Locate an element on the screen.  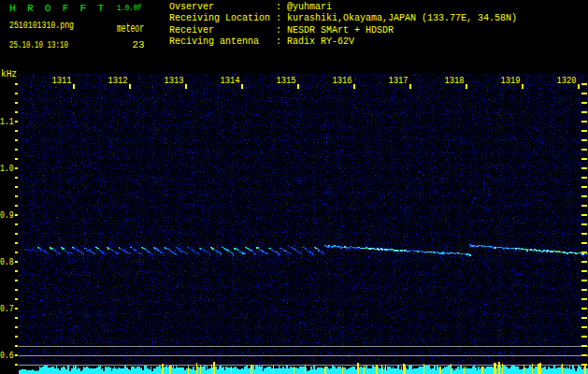
svg-text: meteor is located at coordinates (131, 29).